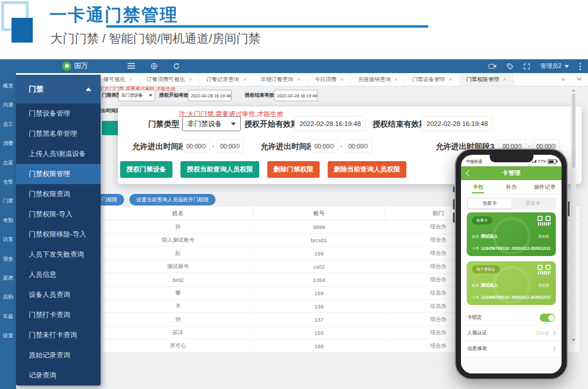 This screenshot has height=389, width=588. What do you see at coordinates (581, 67) in the screenshot?
I see `more-options-icon` at bounding box center [581, 67].